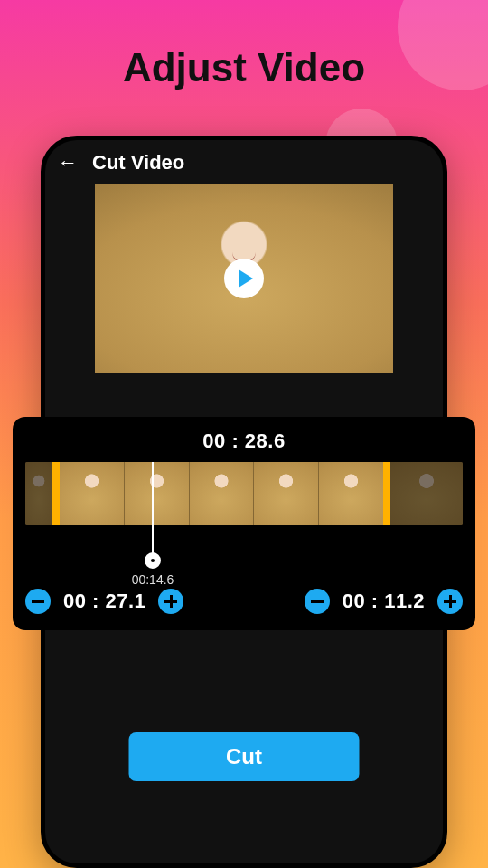  I want to click on app-header: ← Cut Video, so click(244, 162).